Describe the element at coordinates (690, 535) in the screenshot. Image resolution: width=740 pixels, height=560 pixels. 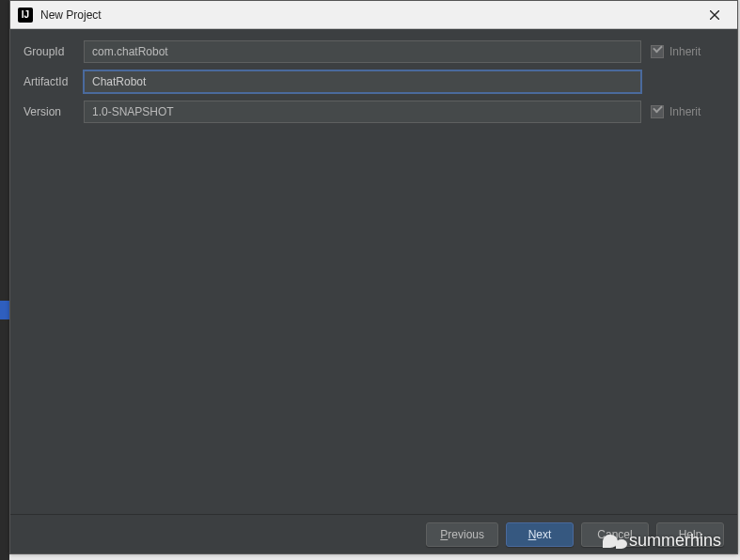
I see `help-button: Help` at that location.